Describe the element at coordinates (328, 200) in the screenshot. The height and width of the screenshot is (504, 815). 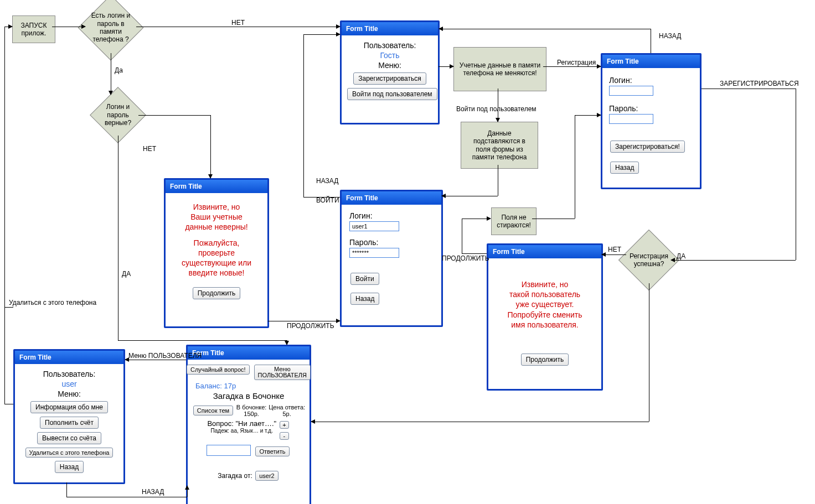
I see `edge-label-enter: ВОЙТИ` at that location.